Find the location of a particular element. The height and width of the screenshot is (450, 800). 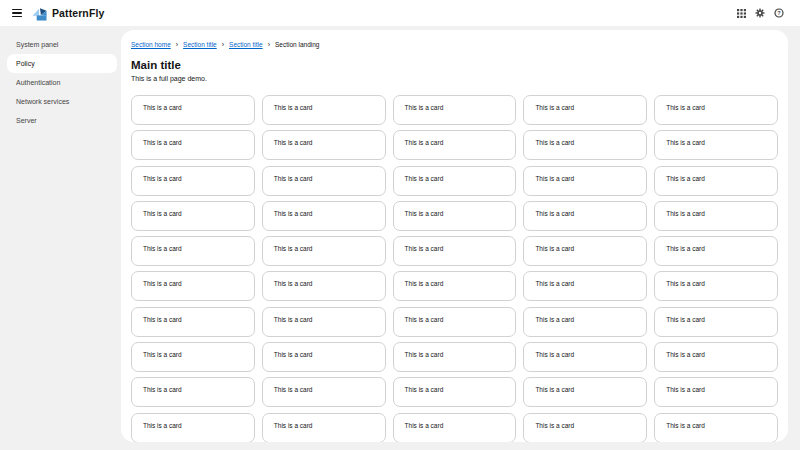

breadcrumb-link: Section home is located at coordinates (151, 44).